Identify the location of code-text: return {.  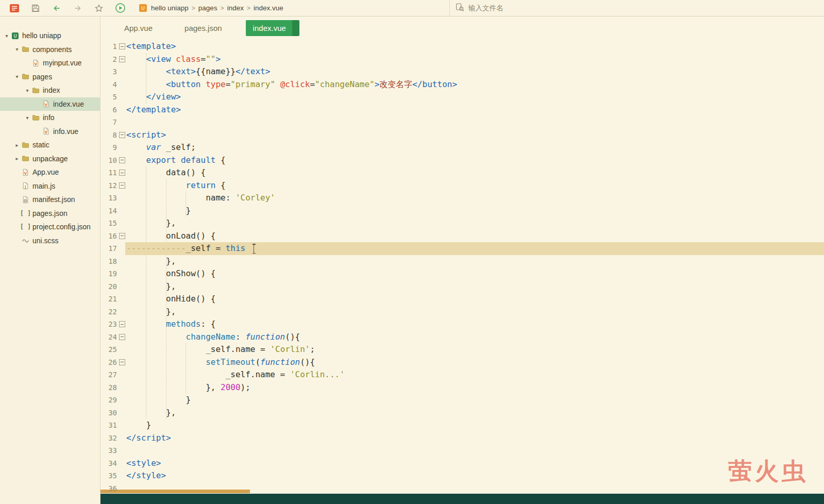
(475, 186).